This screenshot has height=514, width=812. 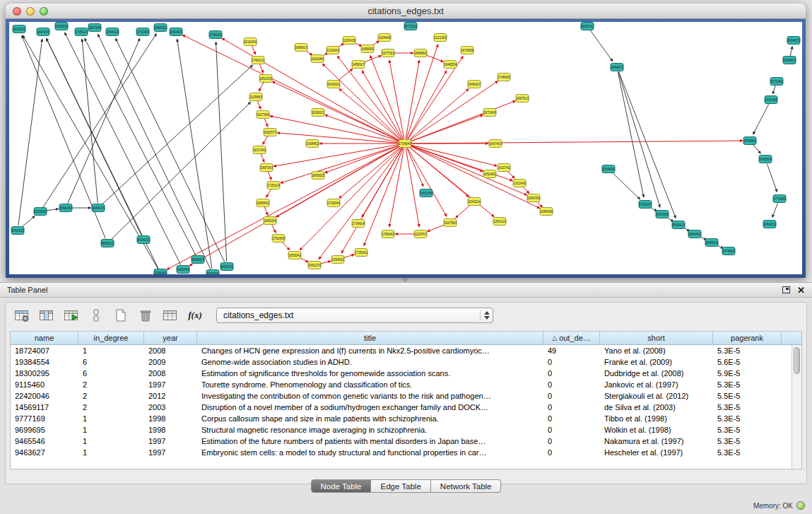 I want to click on table-row: 946554611997Estimation of the future num…, so click(x=406, y=441).